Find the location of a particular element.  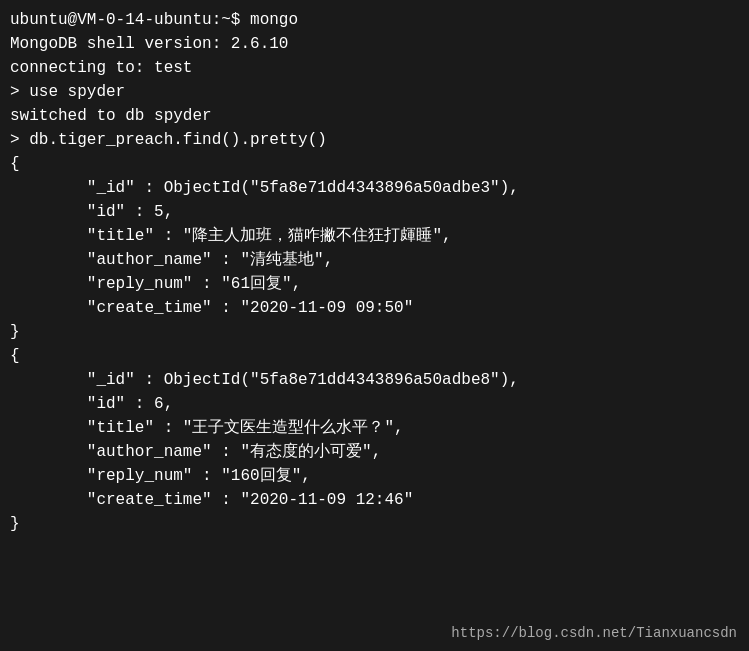

line-22: } is located at coordinates (374, 524).